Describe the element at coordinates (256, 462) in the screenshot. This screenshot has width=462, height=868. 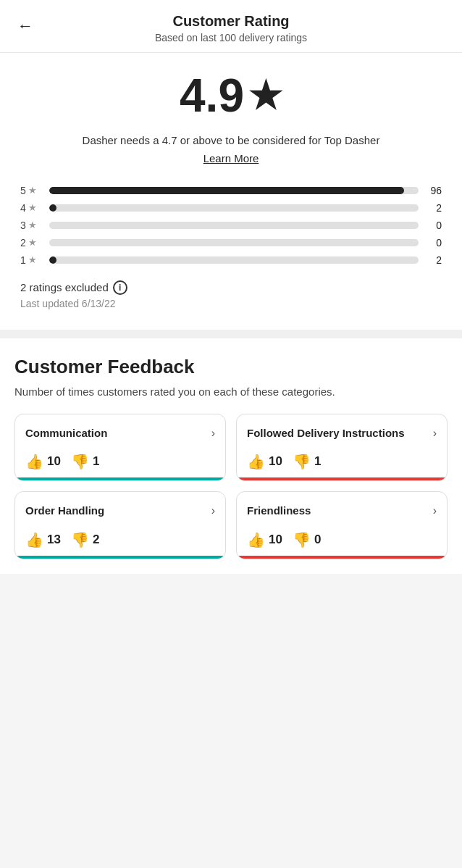
I see `thumbs-up-icon-followed-delivery: 👍` at that location.